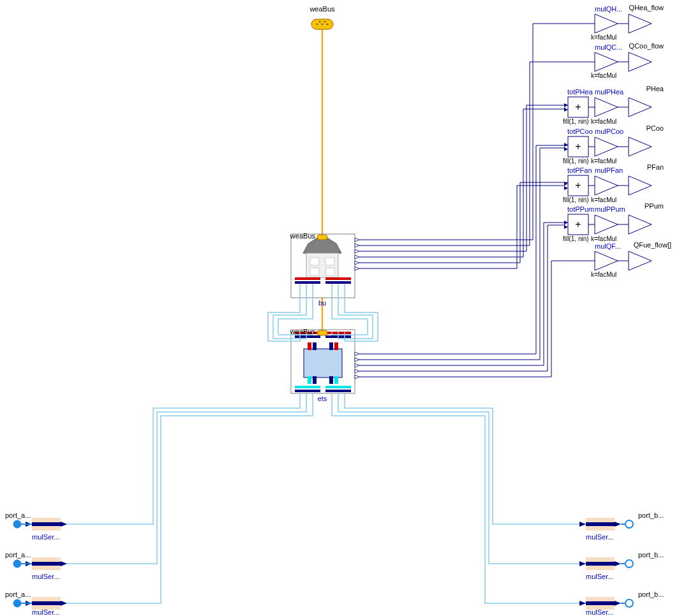 This screenshot has width=679, height=616. Describe the element at coordinates (322, 237) in the screenshot. I see `building-weabus-badge` at that location.